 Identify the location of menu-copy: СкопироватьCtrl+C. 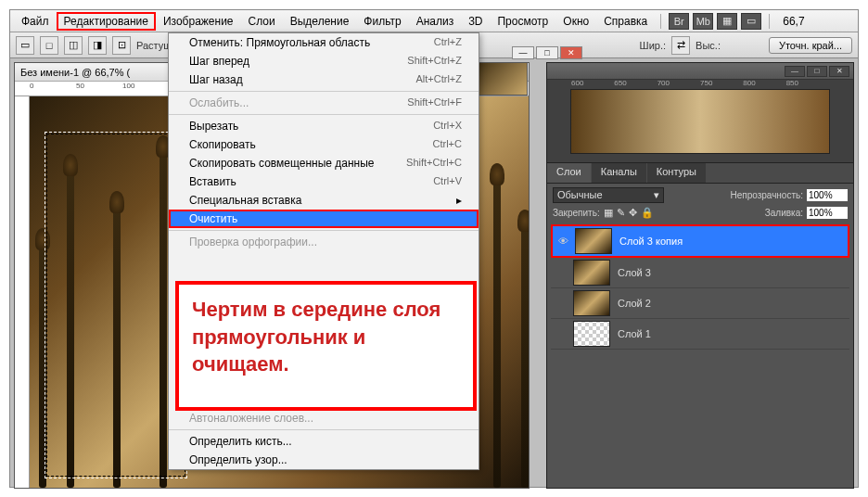
(324, 145).